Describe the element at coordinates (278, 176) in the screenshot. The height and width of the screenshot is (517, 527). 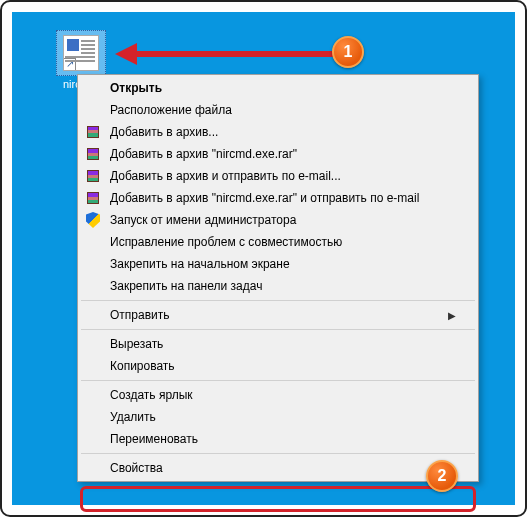
I see `menu-add-email: Добавить в архив и отправить по e-mail..…` at that location.